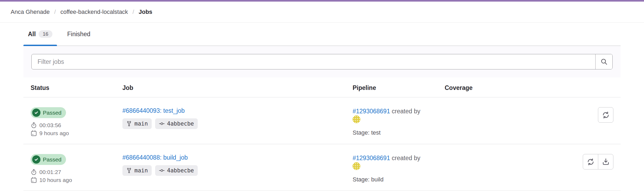 The image size is (644, 191). I want to click on download-icon, so click(606, 162).